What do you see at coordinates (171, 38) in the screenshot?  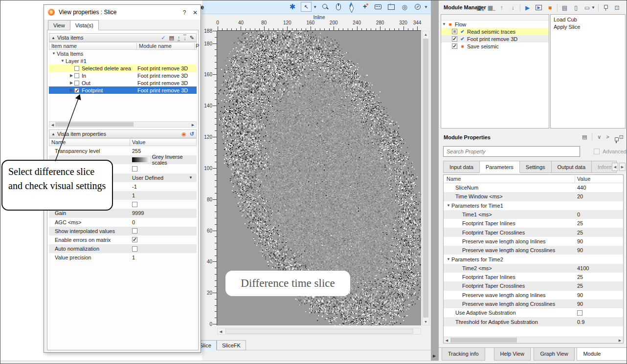 I see `copy-db-icon: ▤` at bounding box center [171, 38].